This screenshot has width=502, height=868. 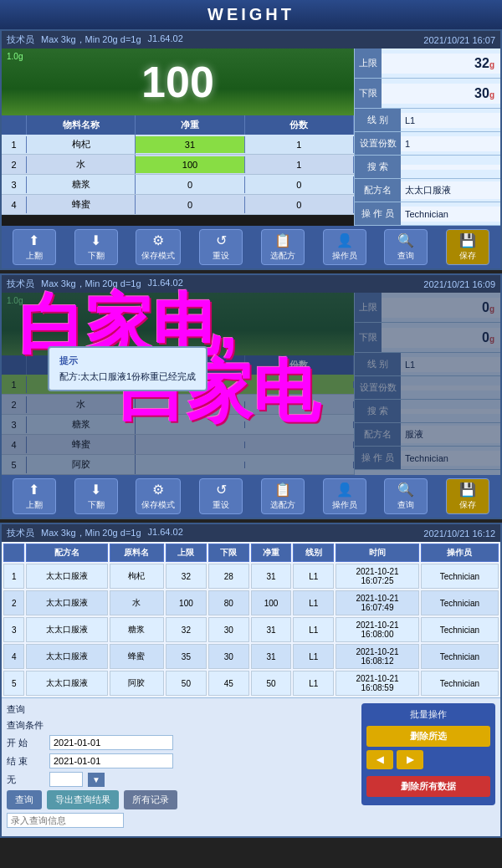 What do you see at coordinates (441, 94) in the screenshot?
I see `lower-limit-value: 30g` at bounding box center [441, 94].